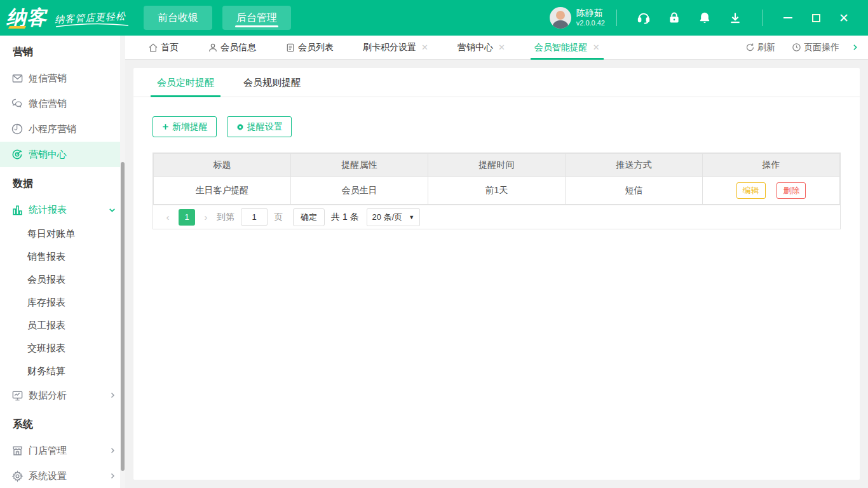 The image size is (868, 488). I want to click on sidebar-item-member-report: 会员报表, so click(62, 280).